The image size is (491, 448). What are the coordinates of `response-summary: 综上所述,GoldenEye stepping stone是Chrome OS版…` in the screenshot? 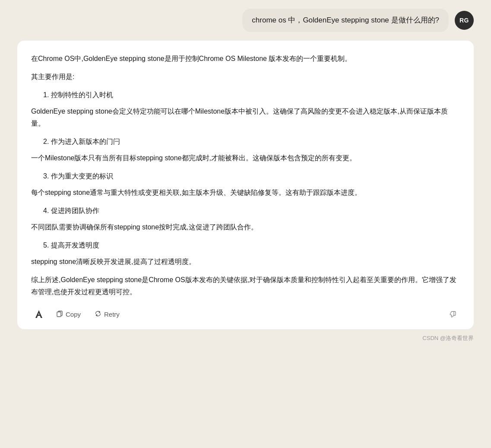 It's located at (245, 286).